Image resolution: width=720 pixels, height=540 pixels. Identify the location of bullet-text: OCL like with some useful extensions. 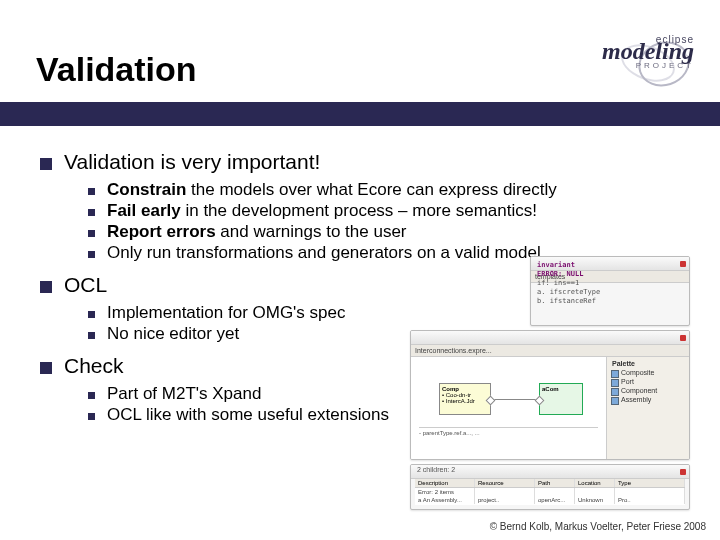
(248, 415).